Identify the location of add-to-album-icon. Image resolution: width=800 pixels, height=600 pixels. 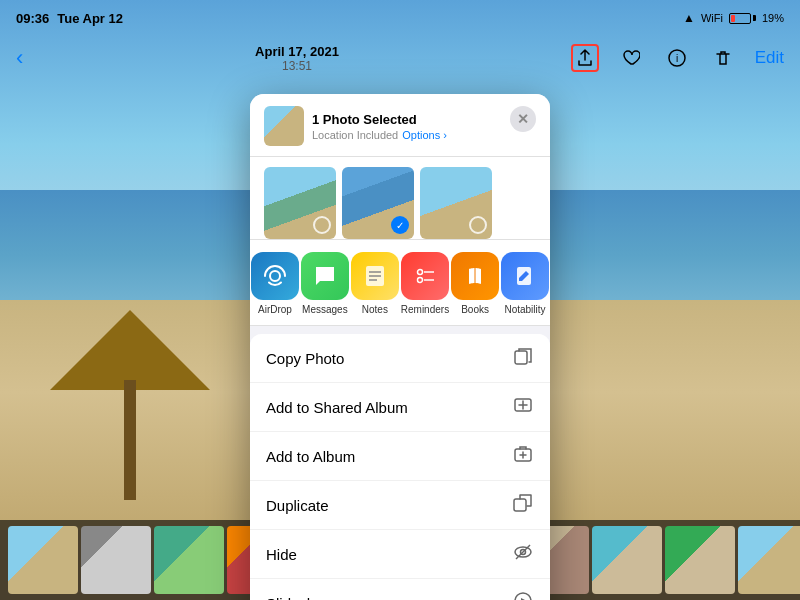
(523, 456).